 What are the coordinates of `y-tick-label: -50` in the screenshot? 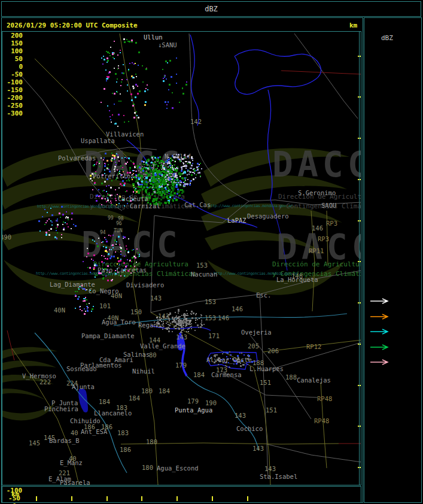 It's located at (13, 74).